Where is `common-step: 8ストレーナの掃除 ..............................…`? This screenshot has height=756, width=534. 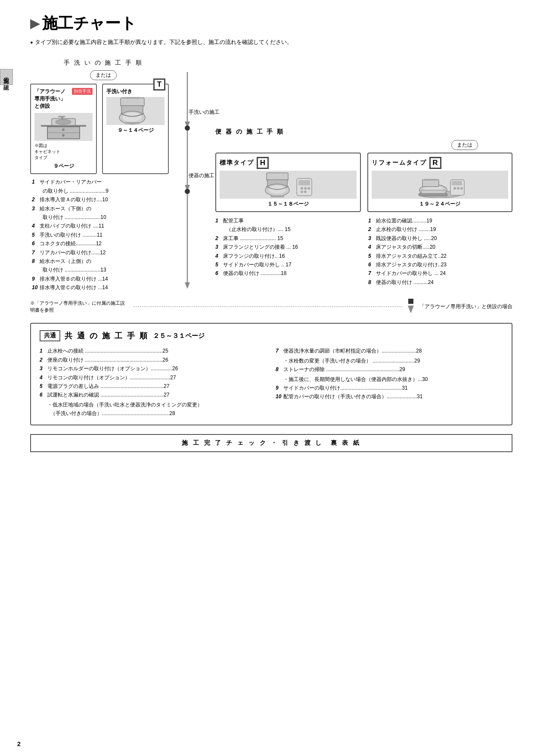
common-step: 8ストレーナの掃除 ..............................… is located at coordinates (389, 369).